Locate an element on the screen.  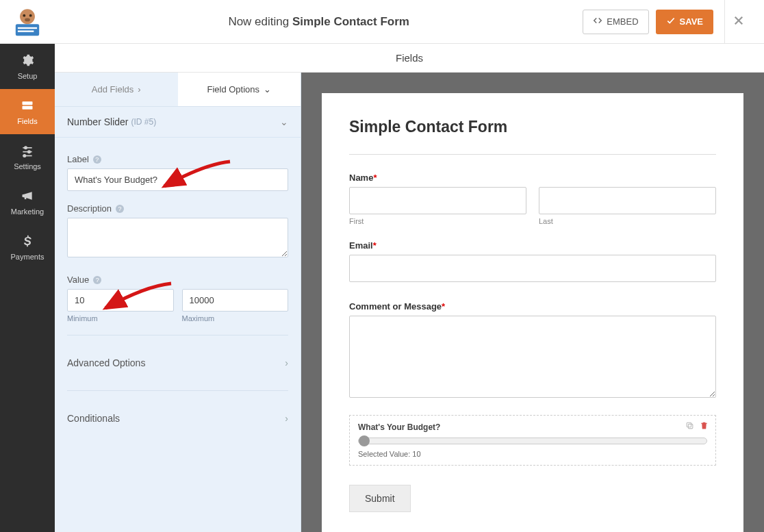
close-button is located at coordinates (738, 22).